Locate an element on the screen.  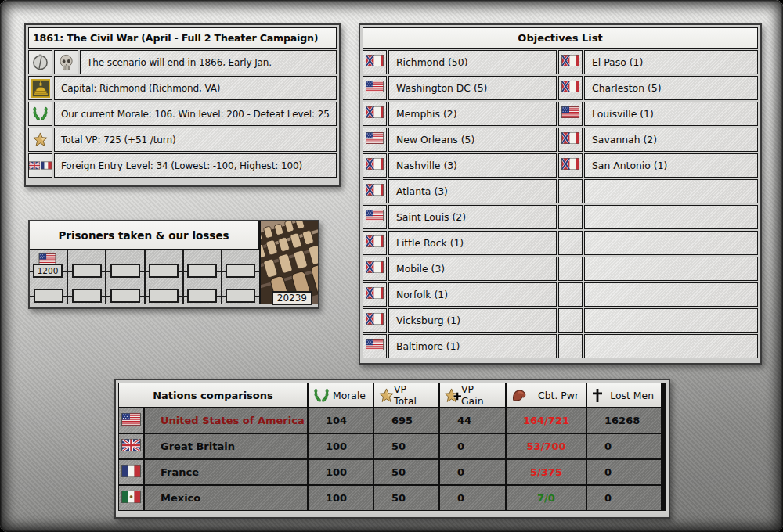
scenario-row: The scenario will end in 1866, Early Jan… is located at coordinates (182, 63).